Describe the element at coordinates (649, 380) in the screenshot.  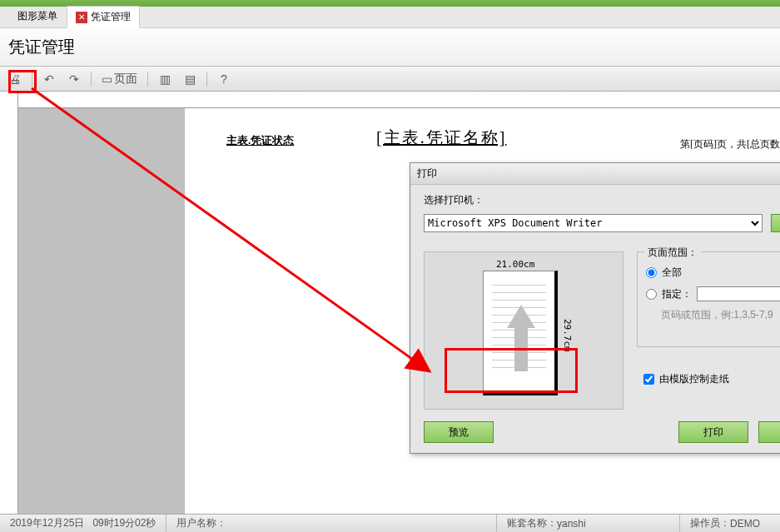
I see `template-checkbox` at that location.